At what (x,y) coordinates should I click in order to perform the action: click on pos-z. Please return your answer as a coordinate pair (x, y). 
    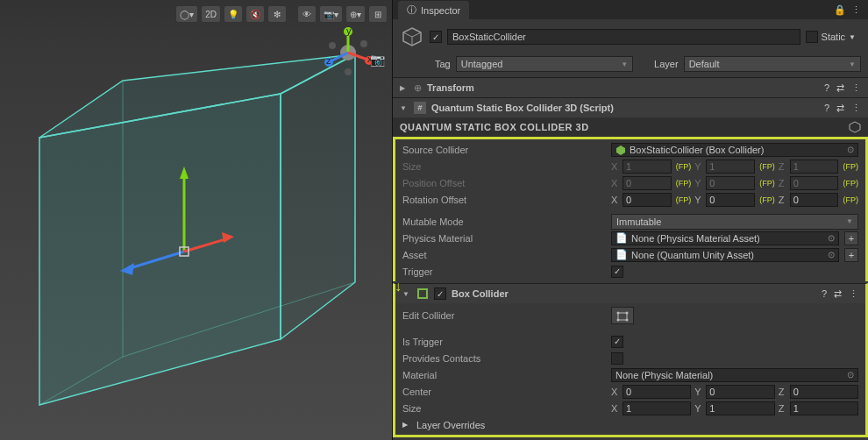
    Looking at the image, I should click on (815, 183).